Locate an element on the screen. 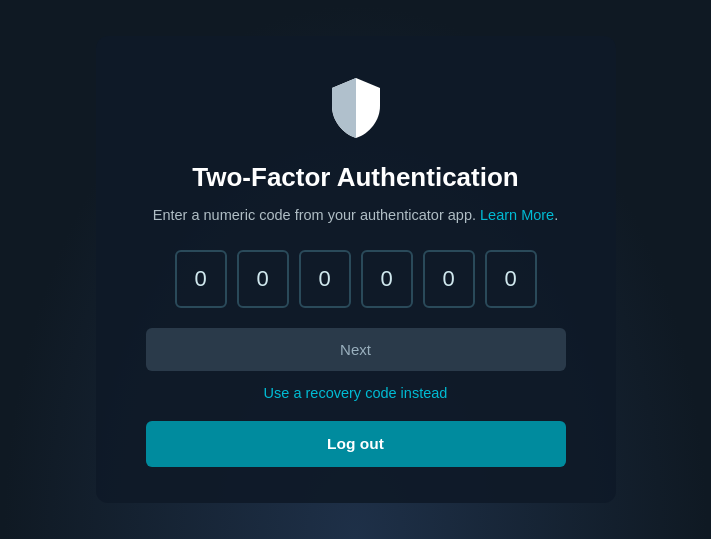  subtitle-static: Enter a numeric code from your authentic… is located at coordinates (314, 215).